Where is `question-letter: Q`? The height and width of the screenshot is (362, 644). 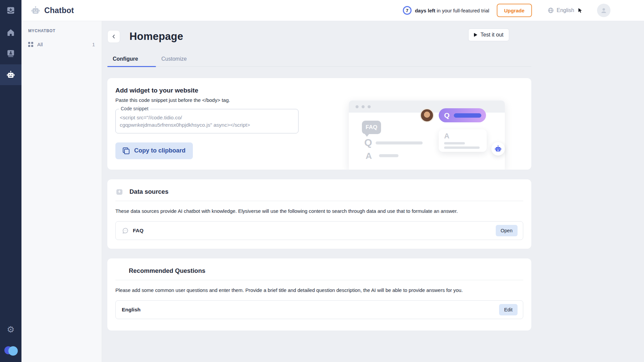 question-letter: Q is located at coordinates (368, 142).